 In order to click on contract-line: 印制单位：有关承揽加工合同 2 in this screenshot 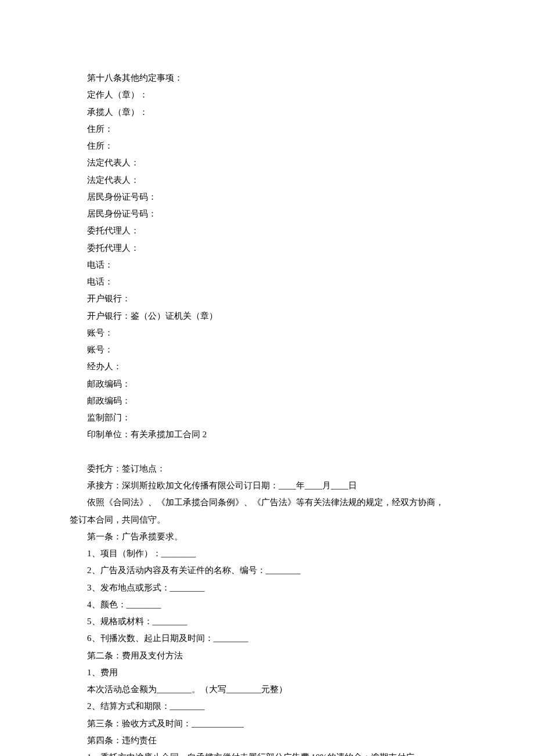, I will do `click(267, 434)`.